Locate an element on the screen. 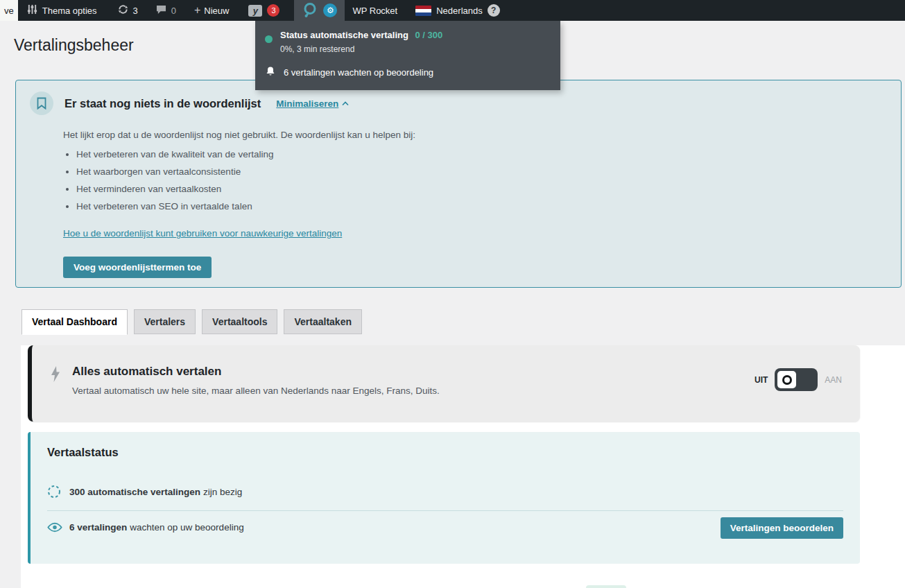 The image size is (905, 588). auto-translate-toggle-group: UIT AAN is located at coordinates (798, 380).